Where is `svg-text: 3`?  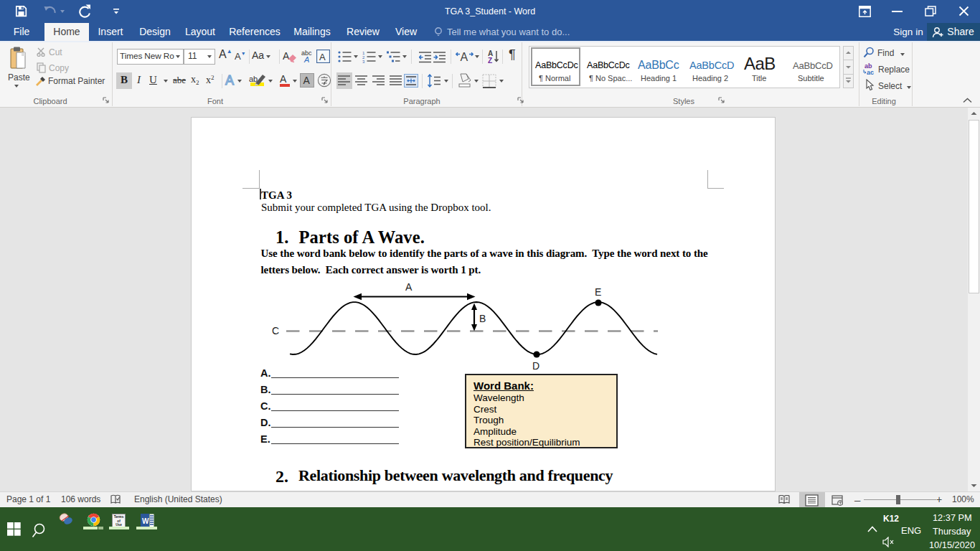
svg-text: 3 is located at coordinates (364, 62).